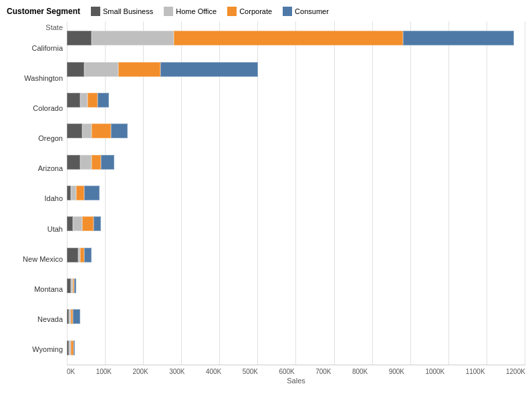  What do you see at coordinates (255, 11) in the screenshot?
I see `legend-label-corporate: Corporate` at bounding box center [255, 11].